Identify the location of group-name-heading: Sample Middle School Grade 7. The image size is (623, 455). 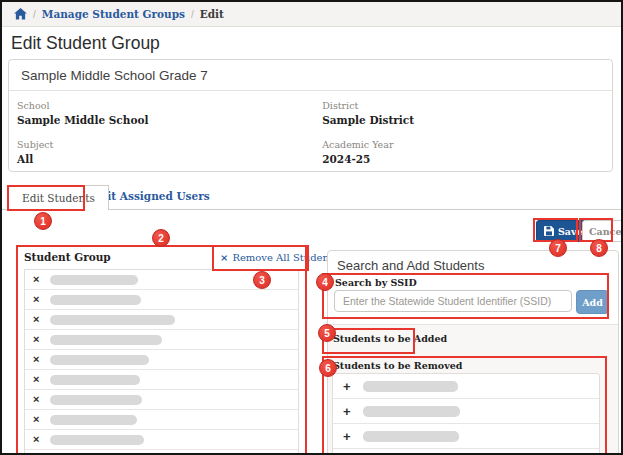
(310, 76).